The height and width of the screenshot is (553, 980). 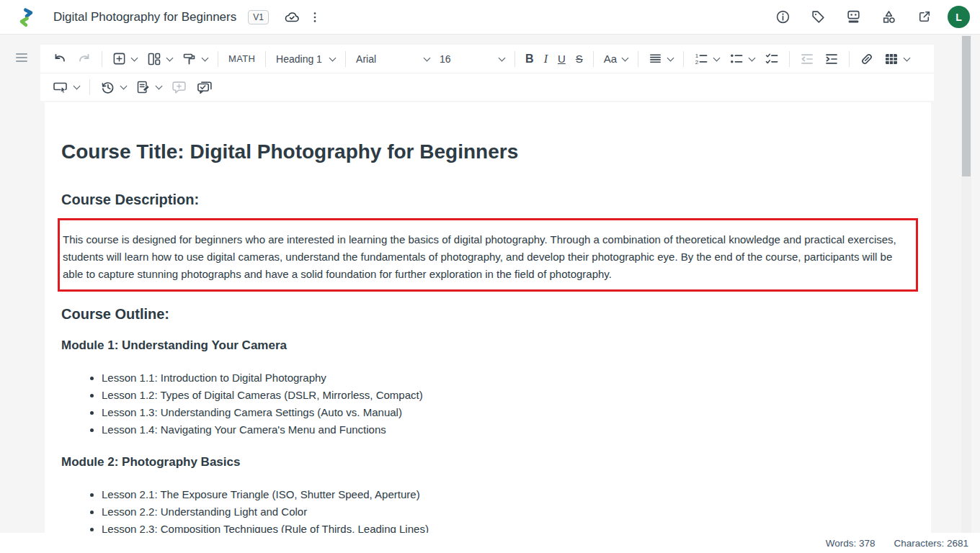 What do you see at coordinates (850, 543) in the screenshot?
I see `word-count: Words: 378` at bounding box center [850, 543].